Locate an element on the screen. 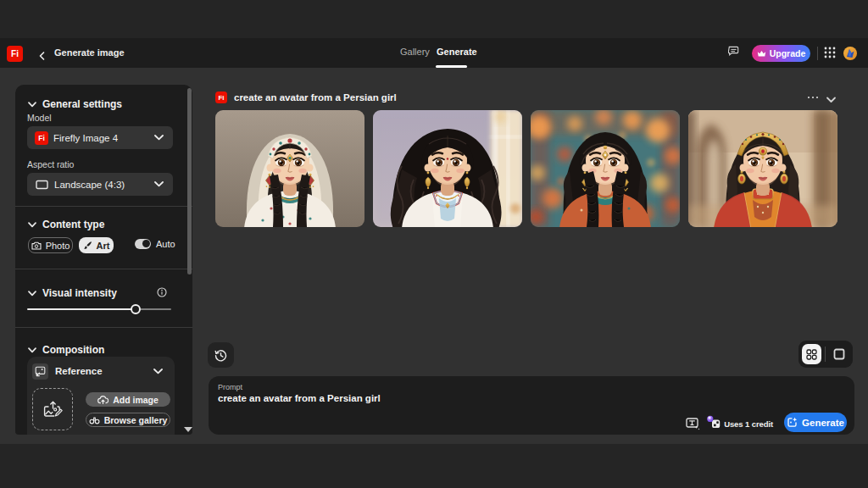 This screenshot has width=868, height=488. text-prompt-icon is located at coordinates (693, 424).